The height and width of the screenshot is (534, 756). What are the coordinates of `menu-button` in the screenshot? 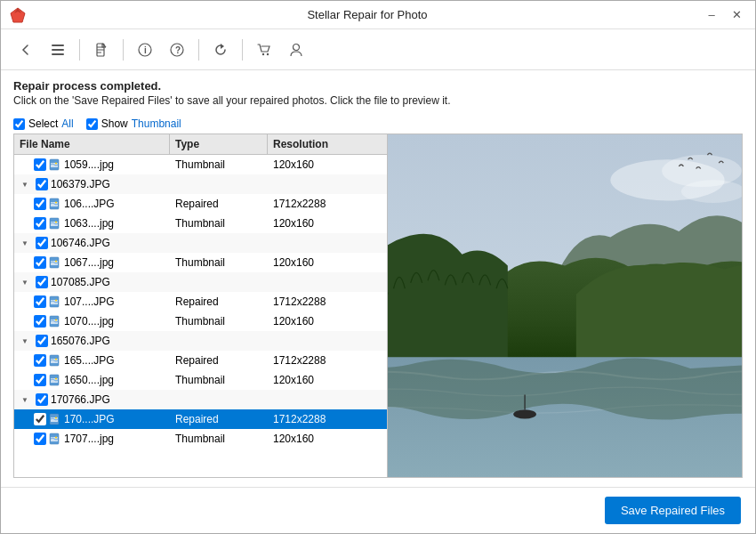 It's located at (58, 50).